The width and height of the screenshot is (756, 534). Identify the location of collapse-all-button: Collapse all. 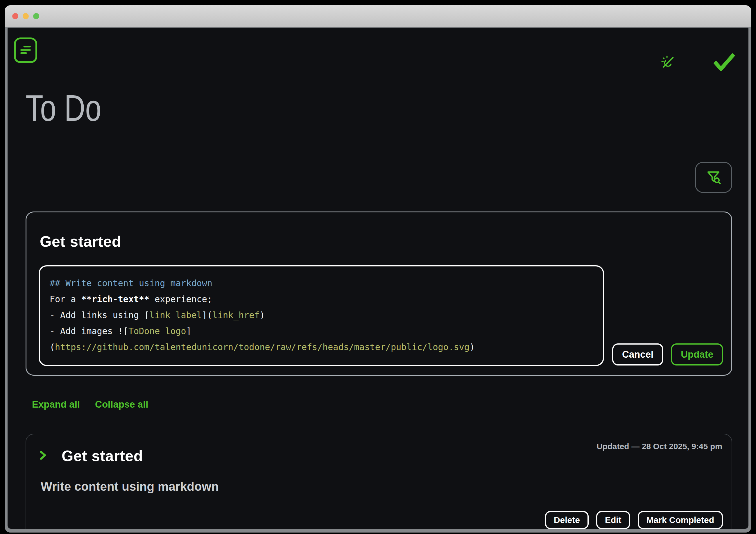
(122, 404).